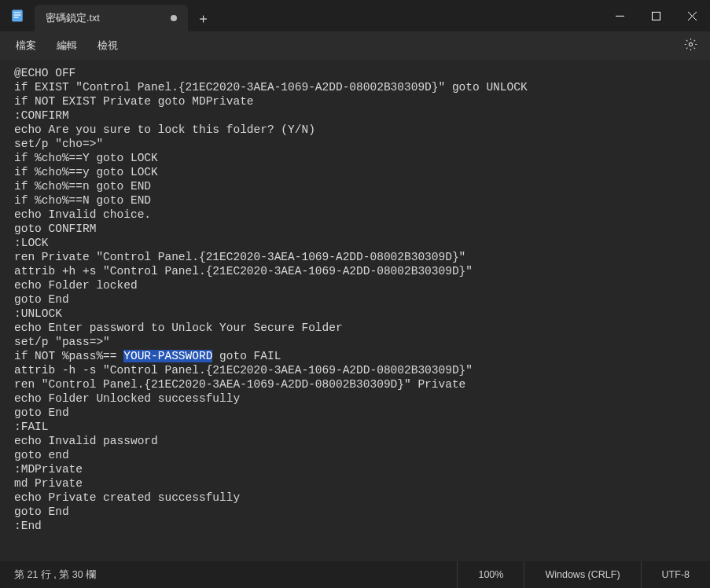 The width and height of the screenshot is (710, 588). What do you see at coordinates (355, 46) in the screenshot?
I see `menubar: 檔案 編輯 檢視` at bounding box center [355, 46].